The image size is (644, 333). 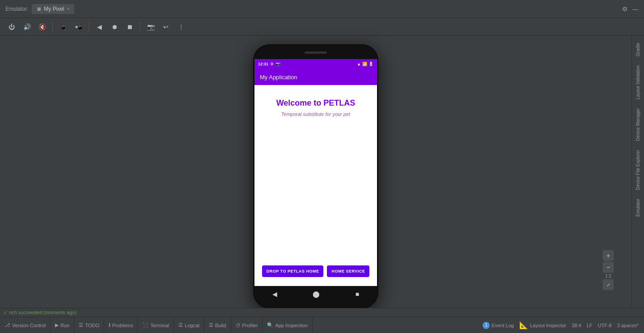 What do you see at coordinates (12, 27) in the screenshot?
I see `power-button: ⏻` at bounding box center [12, 27].